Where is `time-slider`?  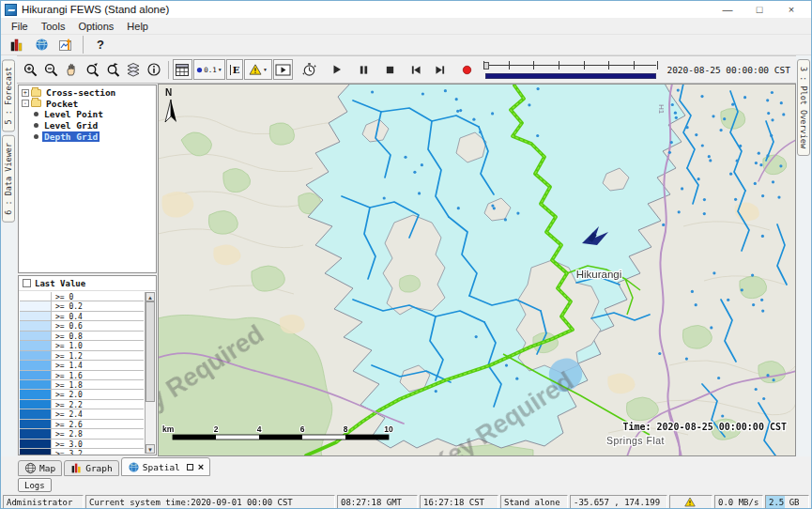
time-slider is located at coordinates (571, 69).